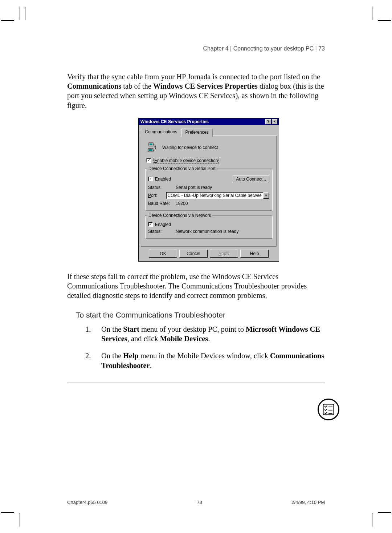  Describe the element at coordinates (251, 179) in the screenshot. I see `auto-connect-button: Auto Connect...` at that location.